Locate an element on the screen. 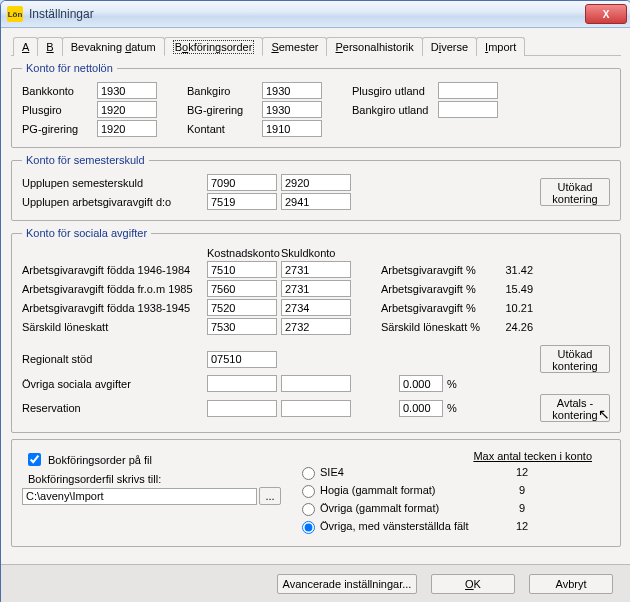 This screenshot has height=602, width=630. tabstrip: A B Bevakning datum Bokföringsorder Seme… is located at coordinates (316, 46).